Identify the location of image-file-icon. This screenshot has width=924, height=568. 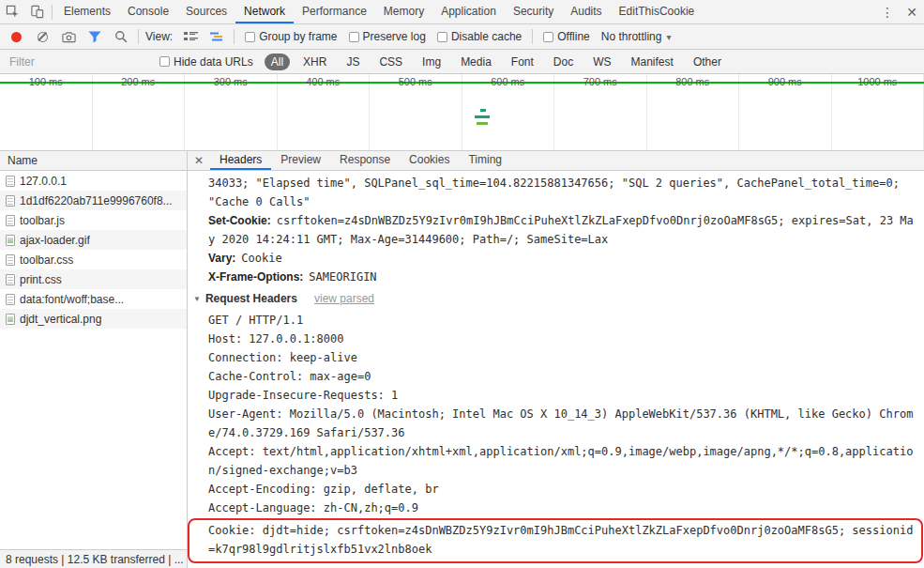
(10, 319).